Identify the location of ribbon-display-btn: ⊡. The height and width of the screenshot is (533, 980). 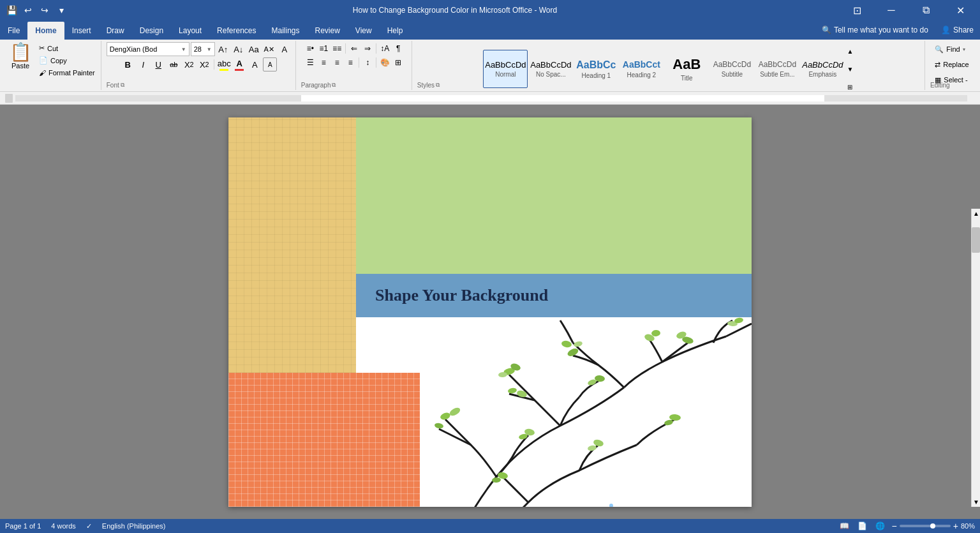
(857, 10).